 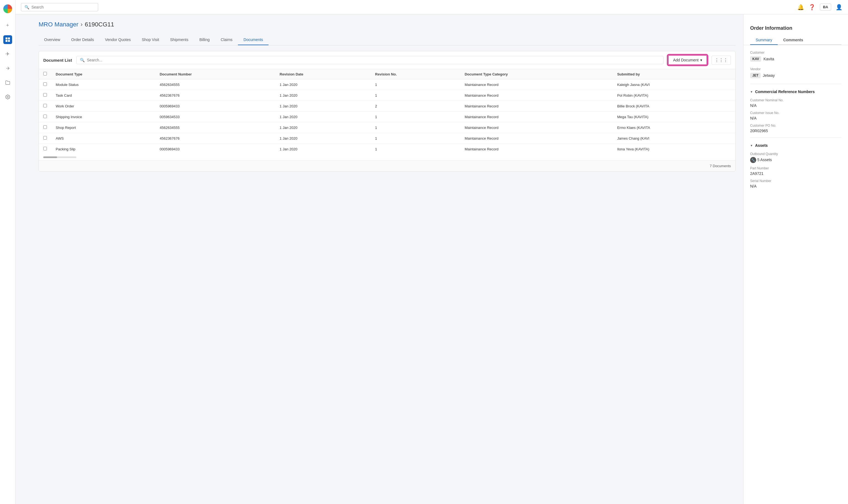 I want to click on customer-section: Customer KAV Kavita, so click(x=796, y=56).